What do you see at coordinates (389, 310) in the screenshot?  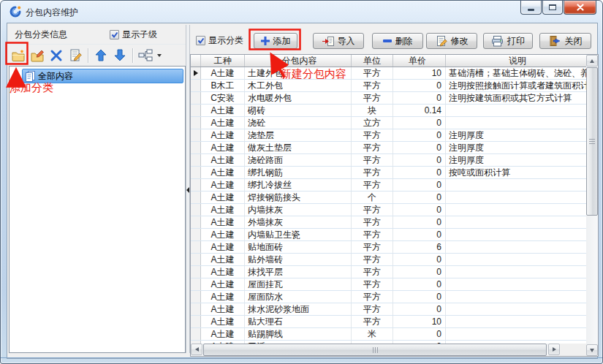 I see `table-row: A土建抹水泥砂浆地面平方0` at bounding box center [389, 310].